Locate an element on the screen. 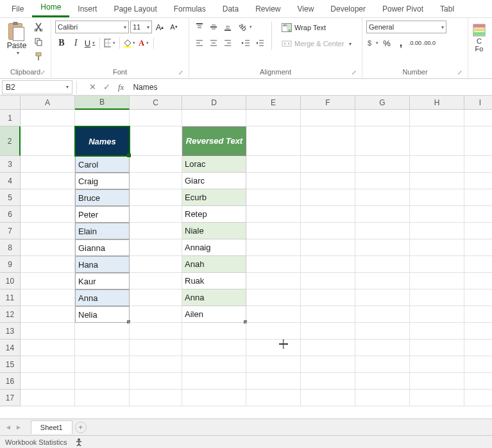 The width and height of the screenshot is (492, 448). cell-A17 is located at coordinates (47, 398).